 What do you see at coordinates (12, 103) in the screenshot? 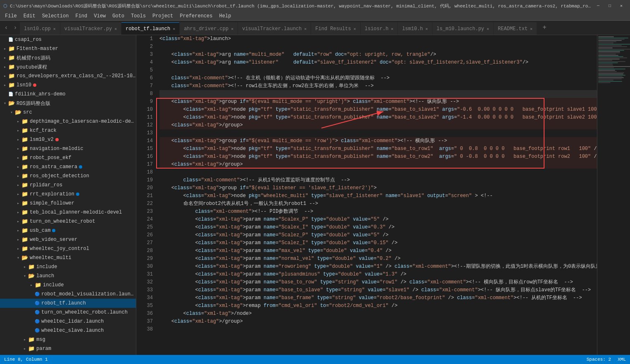
I see `folder-icon: 📂` at bounding box center [12, 103].